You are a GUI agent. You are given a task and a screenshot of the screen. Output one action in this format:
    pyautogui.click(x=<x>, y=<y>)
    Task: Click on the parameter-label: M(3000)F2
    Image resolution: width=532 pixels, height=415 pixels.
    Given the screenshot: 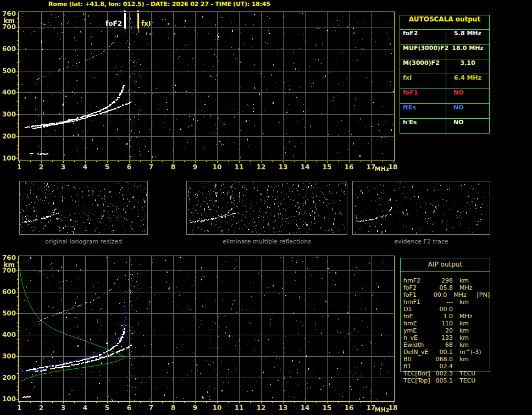 What is the action you would take?
    pyautogui.click(x=423, y=67)
    